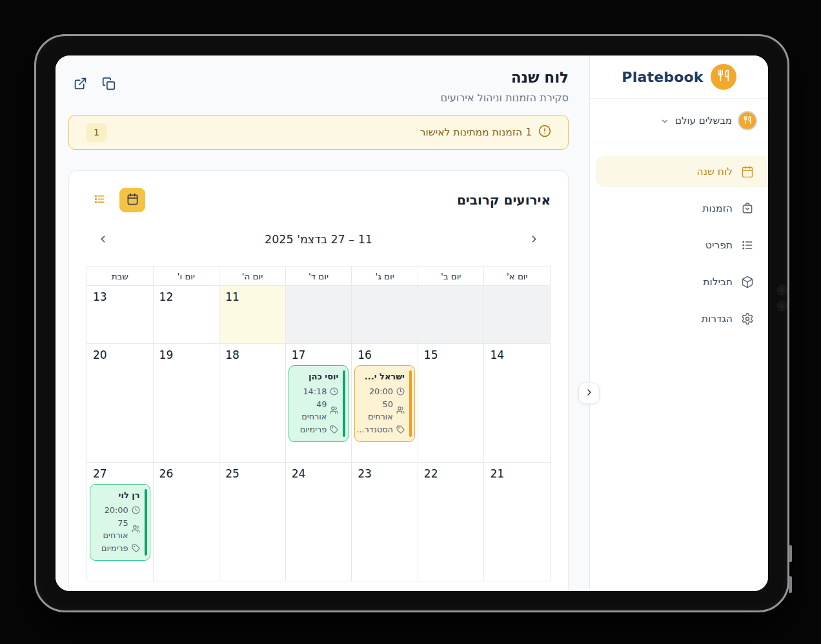 This screenshot has height=644, width=821. What do you see at coordinates (503, 200) in the screenshot?
I see `events-card-title: אירועים קרובים` at bounding box center [503, 200].